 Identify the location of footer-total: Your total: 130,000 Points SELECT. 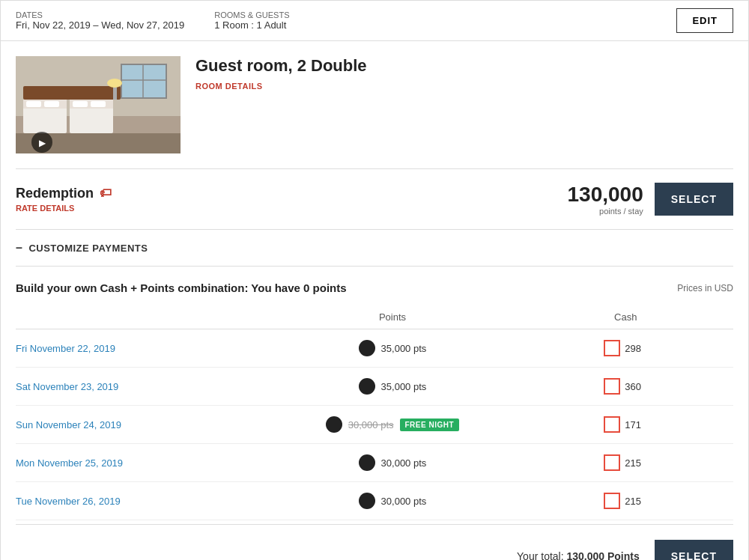
(374, 542).